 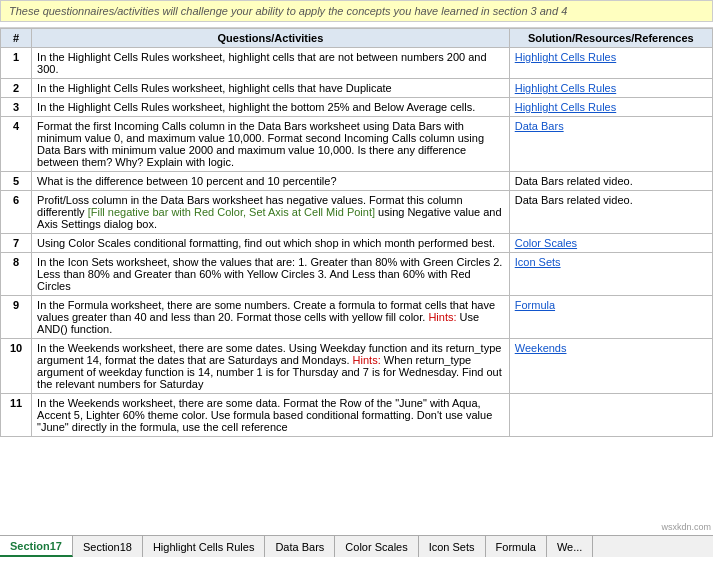 What do you see at coordinates (541, 348) in the screenshot?
I see `solution-link: Weekends` at bounding box center [541, 348].